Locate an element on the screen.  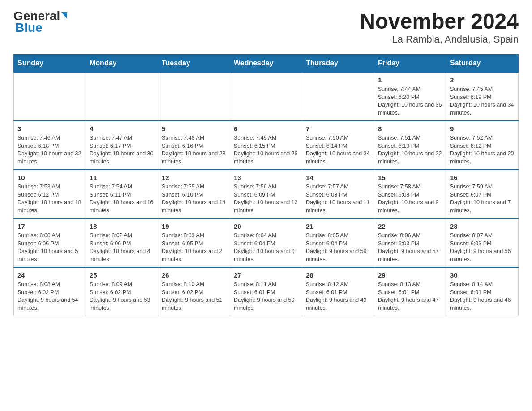
day-info: Sunrise: 8:08 AM Sunset: 6:02 PM Dayligh… is located at coordinates (50, 296).